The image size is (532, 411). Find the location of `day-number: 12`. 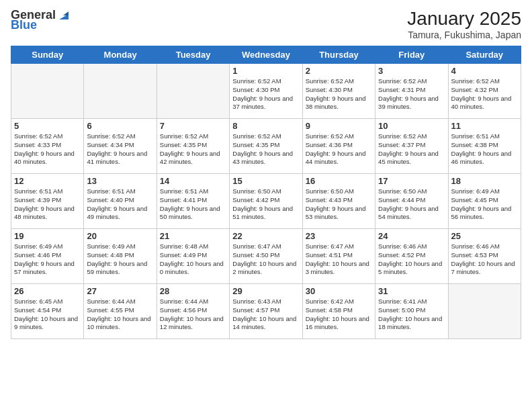

day-number: 12 is located at coordinates (47, 181).